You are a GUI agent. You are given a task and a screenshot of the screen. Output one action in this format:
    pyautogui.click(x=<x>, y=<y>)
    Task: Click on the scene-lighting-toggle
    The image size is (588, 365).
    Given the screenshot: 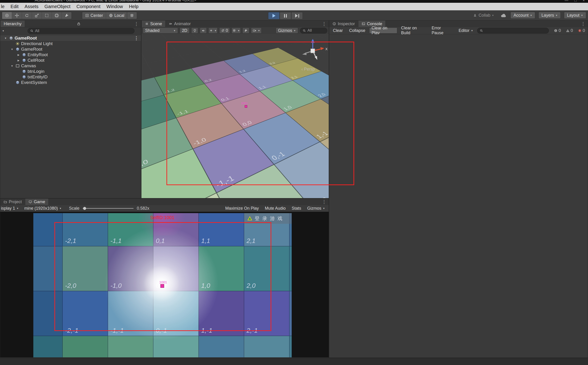 What is the action you would take?
    pyautogui.click(x=195, y=30)
    